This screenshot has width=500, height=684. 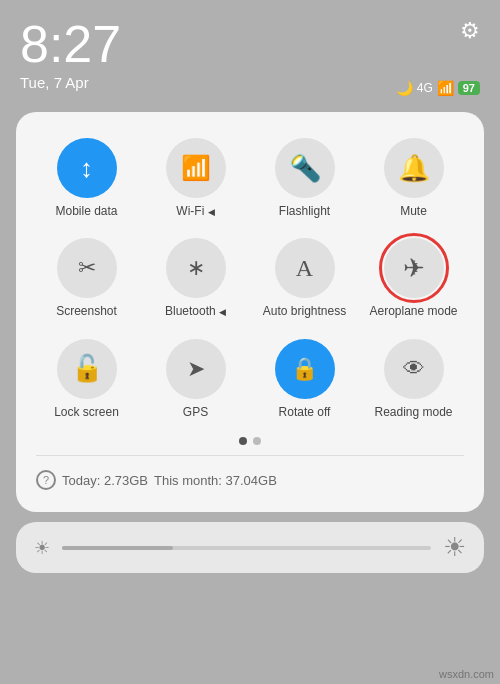 What do you see at coordinates (304, 379) in the screenshot?
I see `qs-item-rotate-off: 🔒 Rotate off` at bounding box center [304, 379].